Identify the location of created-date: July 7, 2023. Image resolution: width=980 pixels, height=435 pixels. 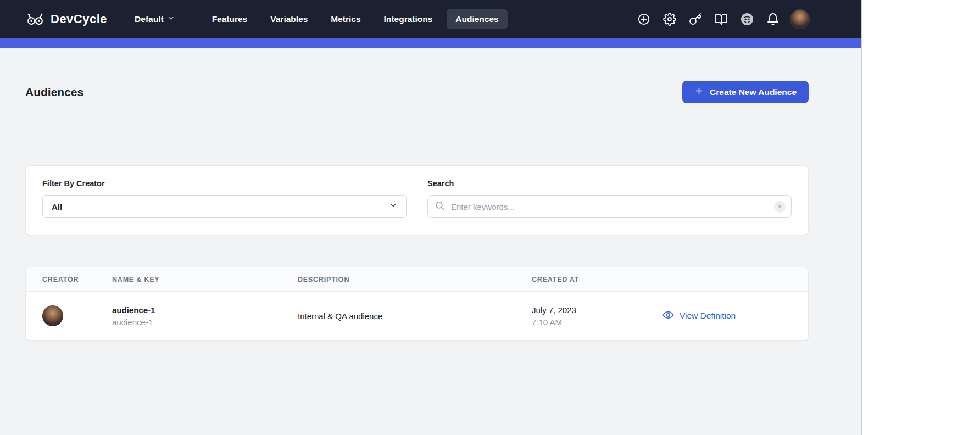
(597, 310).